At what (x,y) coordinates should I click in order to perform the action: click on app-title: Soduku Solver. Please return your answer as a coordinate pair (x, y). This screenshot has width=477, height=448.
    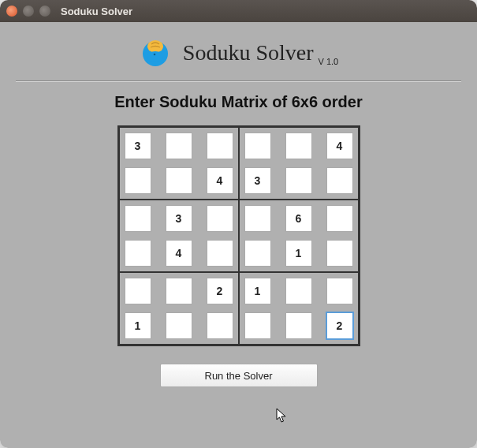
    Looking at the image, I should click on (248, 53).